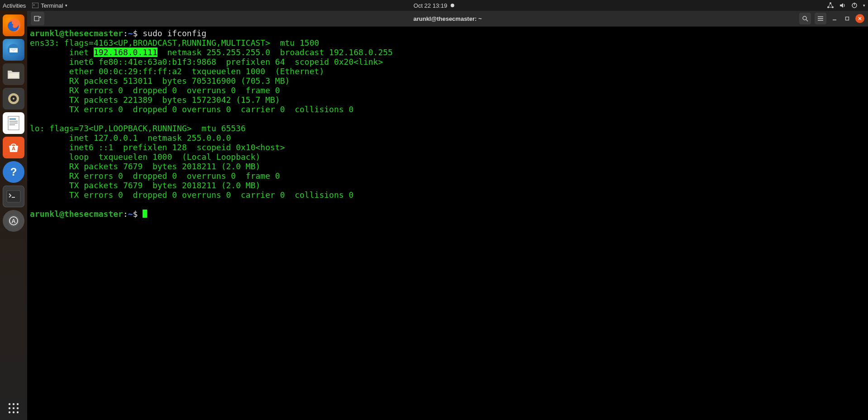  What do you see at coordinates (447, 19) in the screenshot?
I see `window-title: arunkl@thesecmaster: ~` at bounding box center [447, 19].